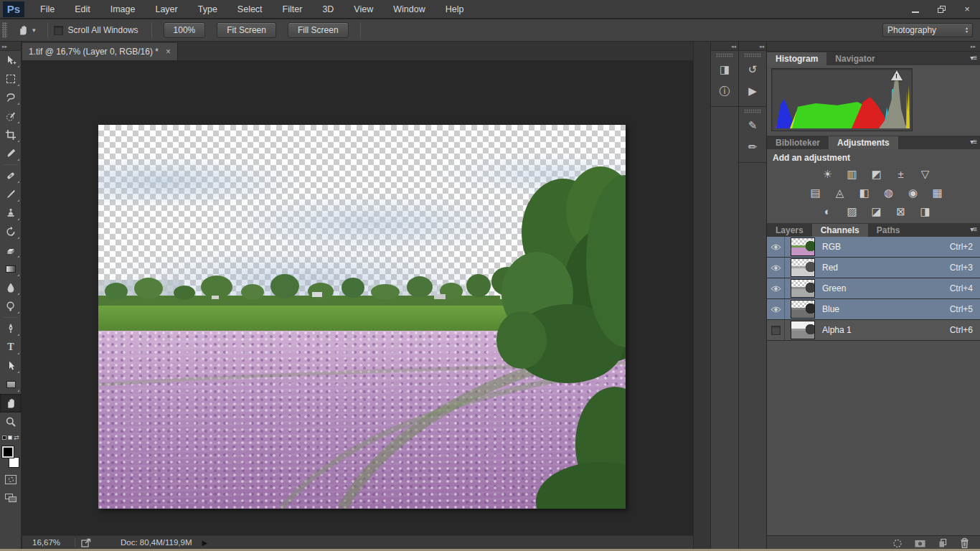 This screenshot has height=551, width=980. Describe the element at coordinates (852, 174) in the screenshot. I see `levels-icon: ▥` at that location.